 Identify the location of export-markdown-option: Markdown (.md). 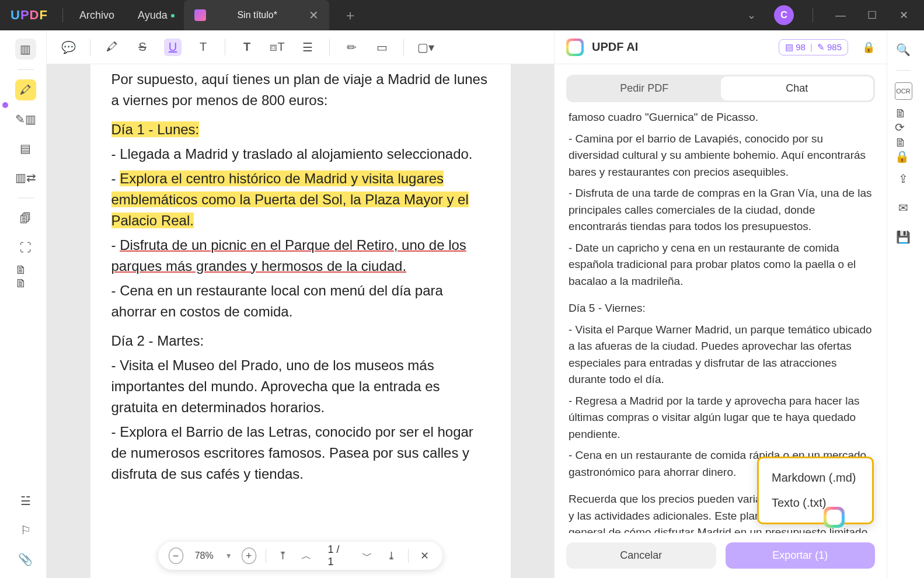
(815, 478).